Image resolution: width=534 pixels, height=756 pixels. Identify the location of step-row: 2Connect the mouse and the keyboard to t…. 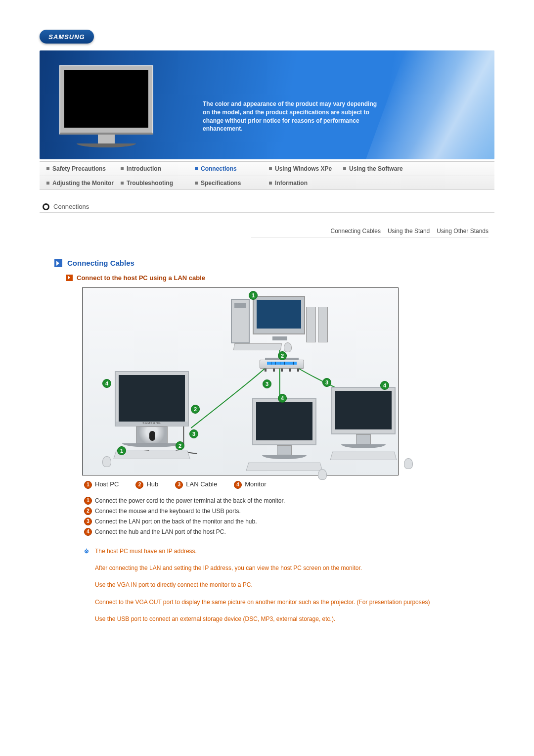
(286, 512).